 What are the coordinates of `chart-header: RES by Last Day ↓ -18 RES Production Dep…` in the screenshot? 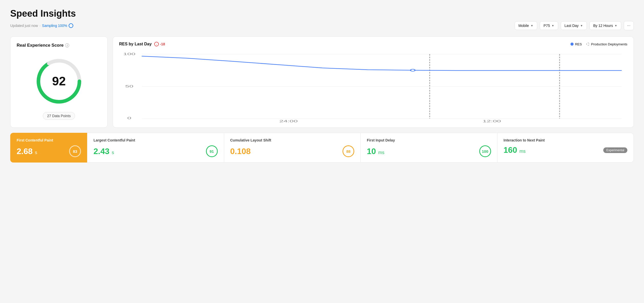 It's located at (373, 44).